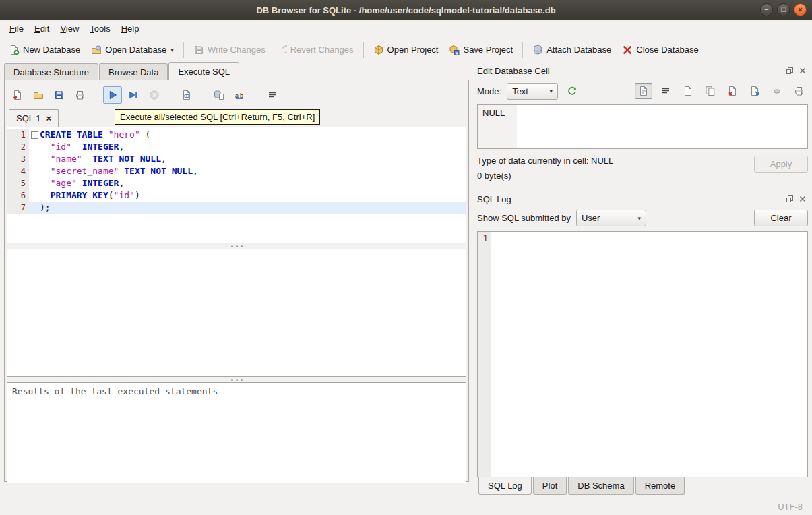 The width and height of the screenshot is (812, 515). I want to click on close-database-button: Close Database, so click(660, 50).